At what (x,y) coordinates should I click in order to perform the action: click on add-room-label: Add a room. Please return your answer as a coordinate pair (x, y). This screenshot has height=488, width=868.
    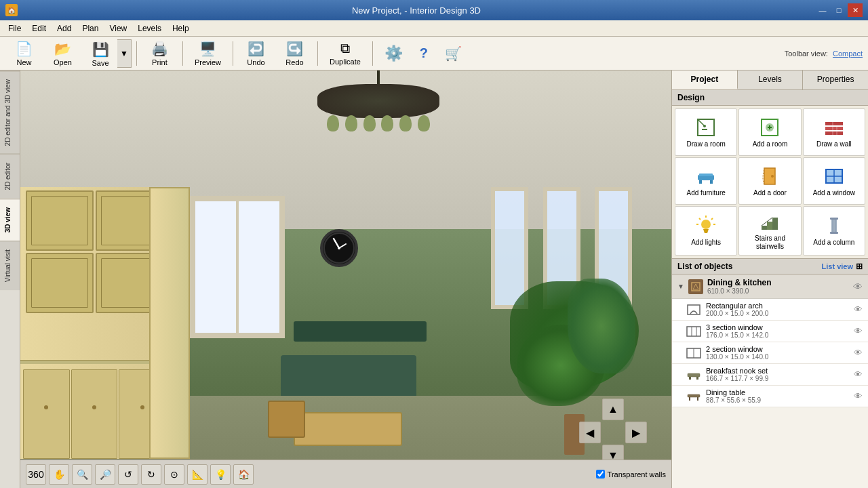
    Looking at the image, I should click on (770, 144).